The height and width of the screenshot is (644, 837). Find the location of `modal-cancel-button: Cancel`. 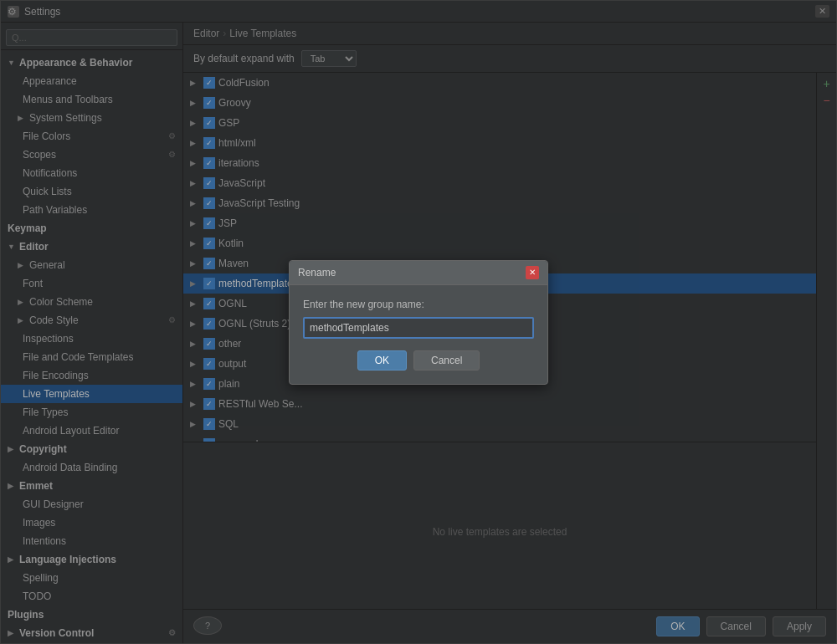

modal-cancel-button: Cancel is located at coordinates (447, 360).